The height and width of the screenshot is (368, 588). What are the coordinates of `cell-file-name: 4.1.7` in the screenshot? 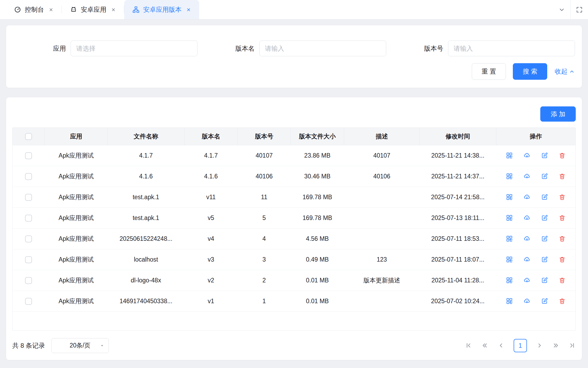 It's located at (146, 155).